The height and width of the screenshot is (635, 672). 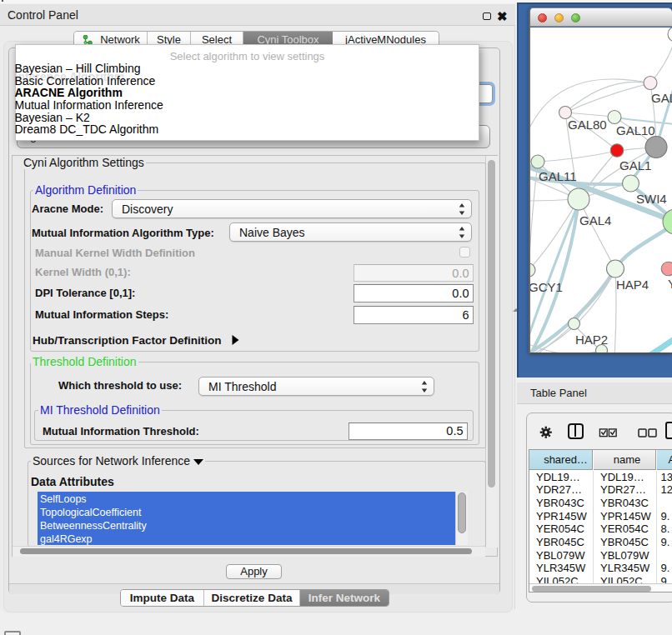 I want to click on svg-text: GAL1, so click(x=635, y=165).